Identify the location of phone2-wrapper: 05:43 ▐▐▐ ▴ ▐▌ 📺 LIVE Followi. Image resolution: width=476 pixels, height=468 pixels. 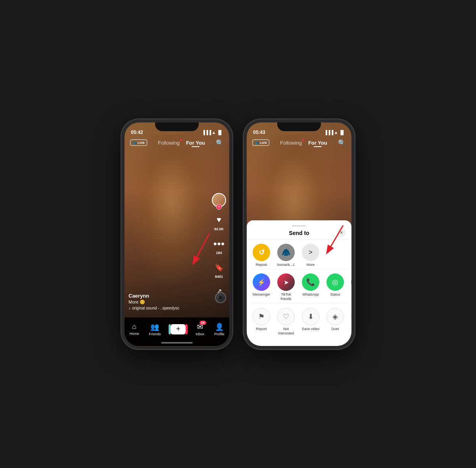
(299, 234).